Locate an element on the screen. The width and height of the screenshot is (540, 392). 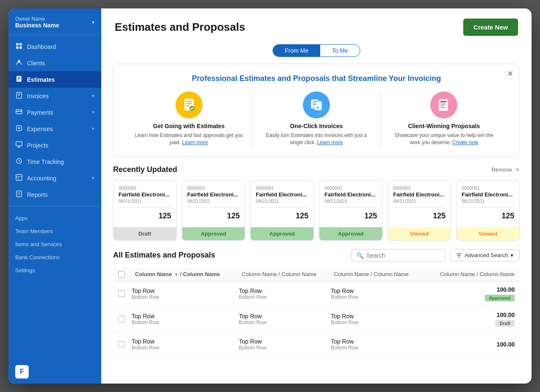
row-2-status-badge: Draft is located at coordinates (505, 323).